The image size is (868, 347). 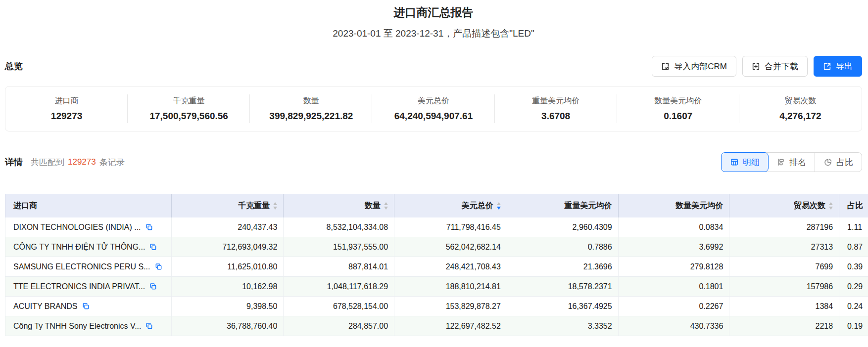 I want to click on cell-importer: CÔNG TY TNHH ĐIỆN TỬ THÔNG..., so click(x=88, y=247).